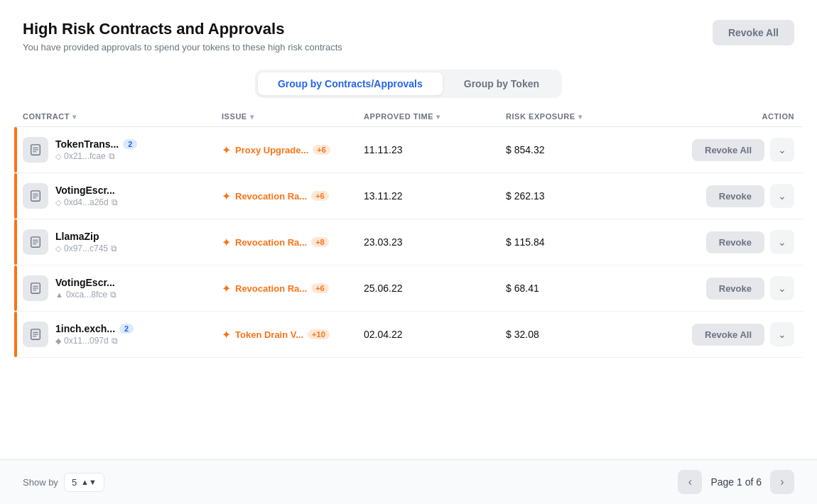 The image size is (817, 504). Describe the element at coordinates (97, 150) in the screenshot. I see `contract-info-1: TokenTrans... 2 ◇ 0x21...fcae ⧉` at that location.